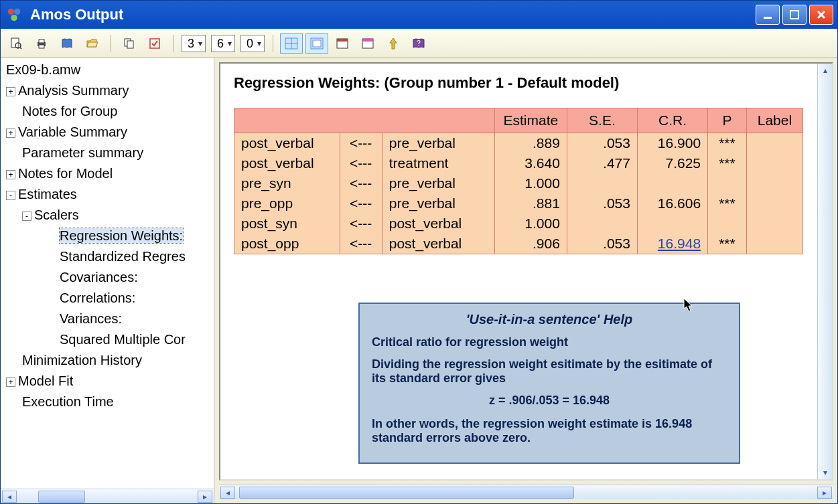 This screenshot has width=838, height=504. I want to click on decimals-select-2: 6▾, so click(223, 44).